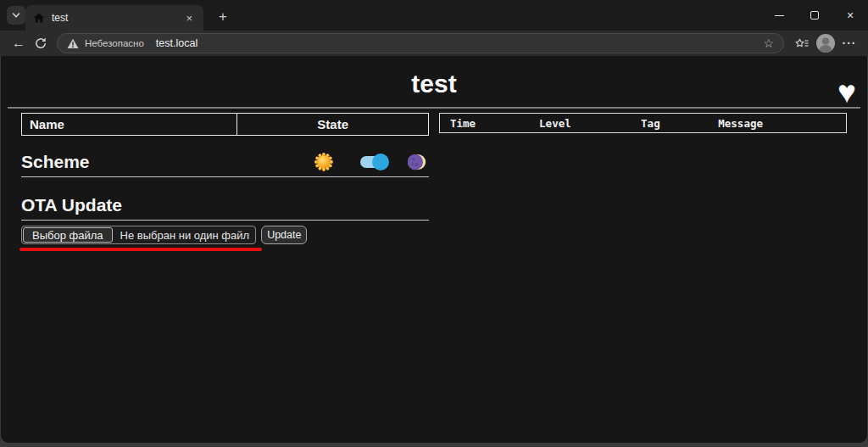 This screenshot has height=447, width=868. What do you see at coordinates (815, 15) in the screenshot?
I see `maximize-button` at bounding box center [815, 15].